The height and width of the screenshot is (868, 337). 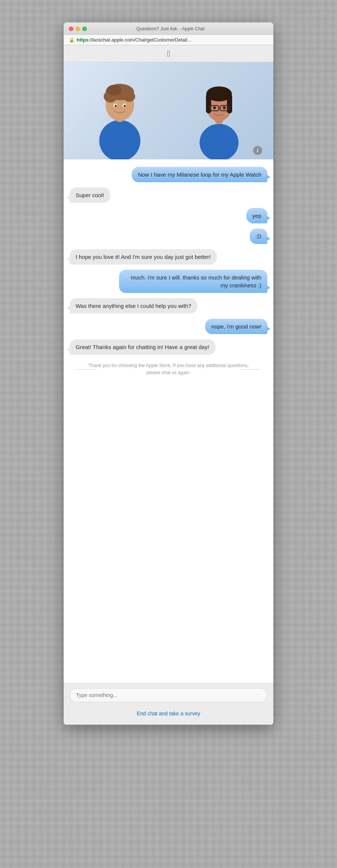 I want to click on input-area, so click(x=168, y=695).